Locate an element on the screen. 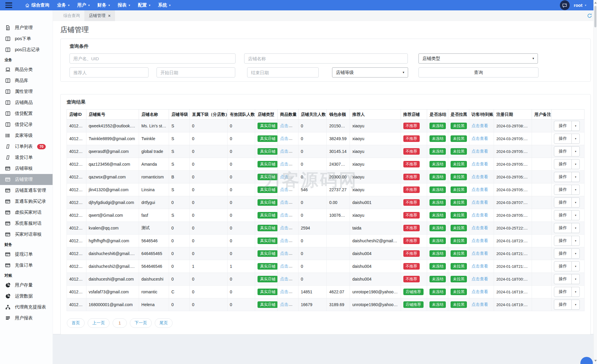 This screenshot has height=364, width=597. chat-button is located at coordinates (565, 5).